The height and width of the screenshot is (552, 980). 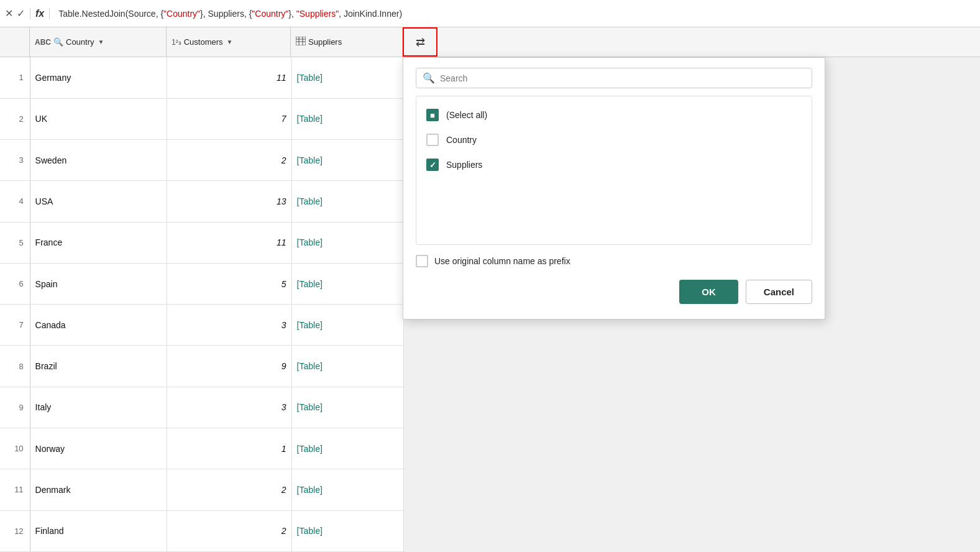 I want to click on table-row: 9 Italy 3 [Table], so click(x=202, y=407).